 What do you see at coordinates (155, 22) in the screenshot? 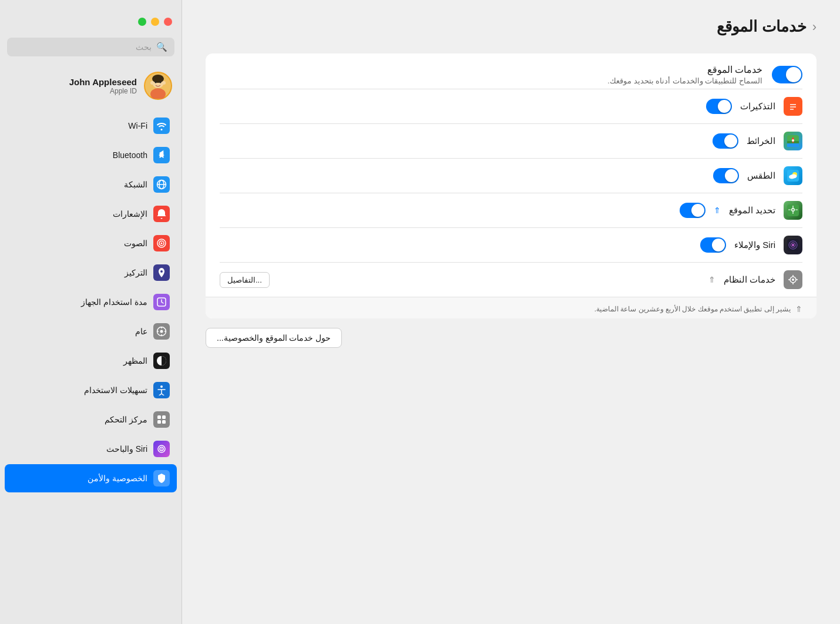
I see `traffic-light-yellow` at bounding box center [155, 22].